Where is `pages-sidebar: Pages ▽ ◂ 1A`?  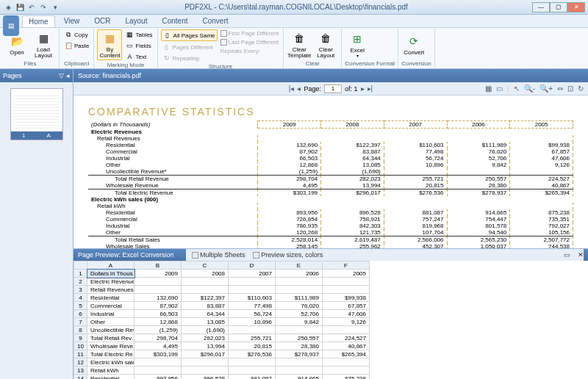 pages-sidebar: Pages ▽ ◂ 1A is located at coordinates (37, 224).